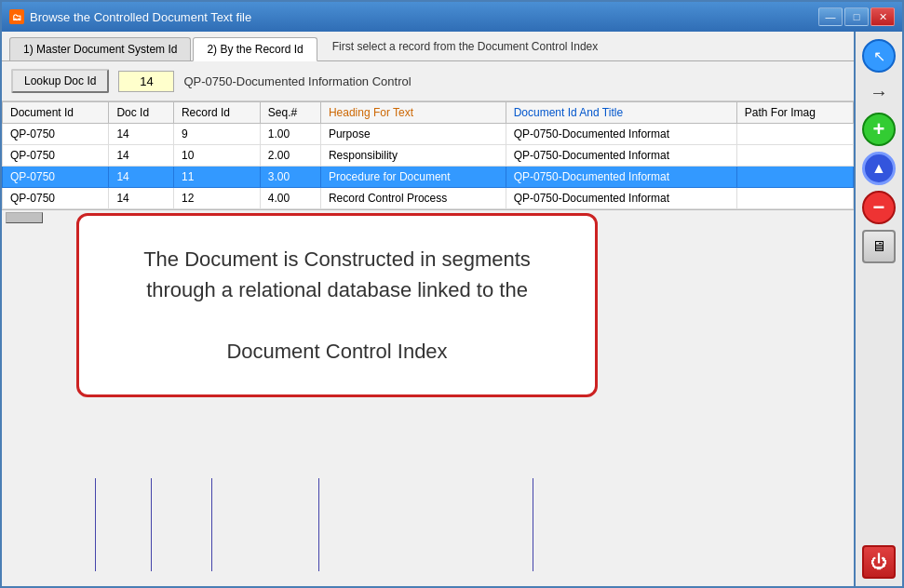  I want to click on col-seq: Seq.#, so click(290, 114).